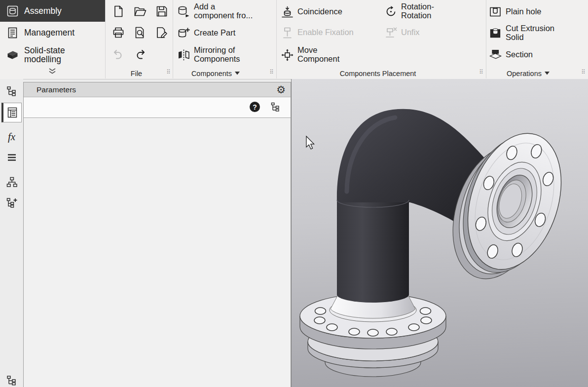 Image resolution: width=588 pixels, height=387 pixels. Describe the element at coordinates (52, 11) in the screenshot. I see `tab-assembly: Assembly` at that location.